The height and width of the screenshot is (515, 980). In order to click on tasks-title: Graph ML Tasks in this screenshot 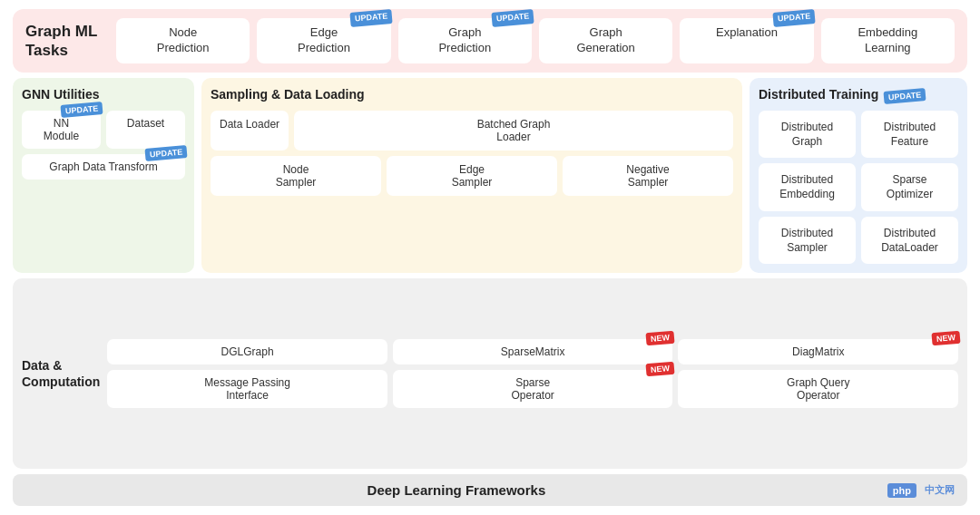, I will do `click(66, 42)`.